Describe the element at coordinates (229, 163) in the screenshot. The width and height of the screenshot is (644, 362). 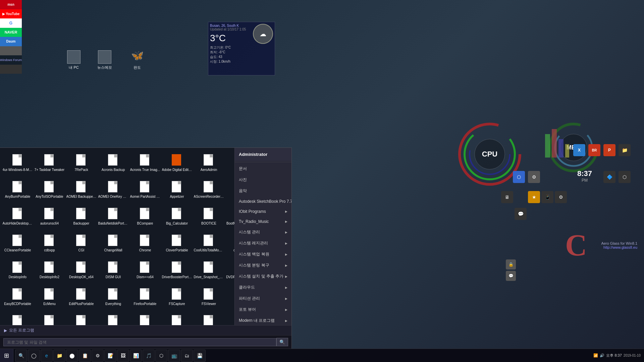
I see `file-item: aida64` at that location.